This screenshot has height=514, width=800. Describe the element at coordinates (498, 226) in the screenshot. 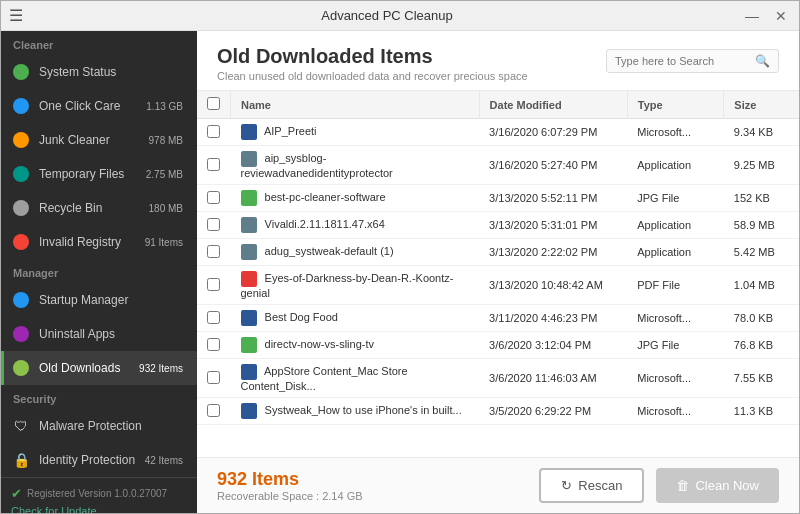

I see `table-row: Vivaldi.2.11.1811.47.x64 3/13/2020 5:31:…` at that location.